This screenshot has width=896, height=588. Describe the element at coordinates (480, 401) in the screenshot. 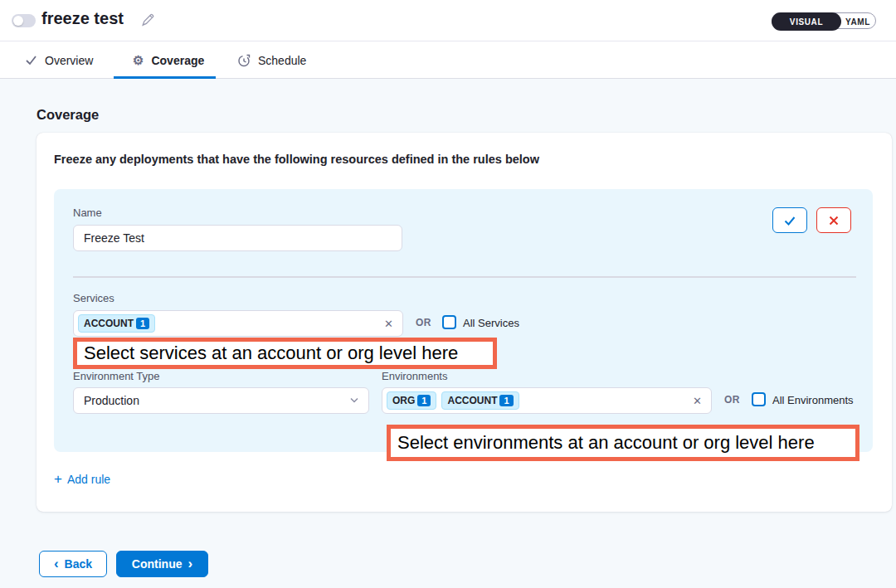

I see `environment-tag-account: ACCOUNT 1` at that location.